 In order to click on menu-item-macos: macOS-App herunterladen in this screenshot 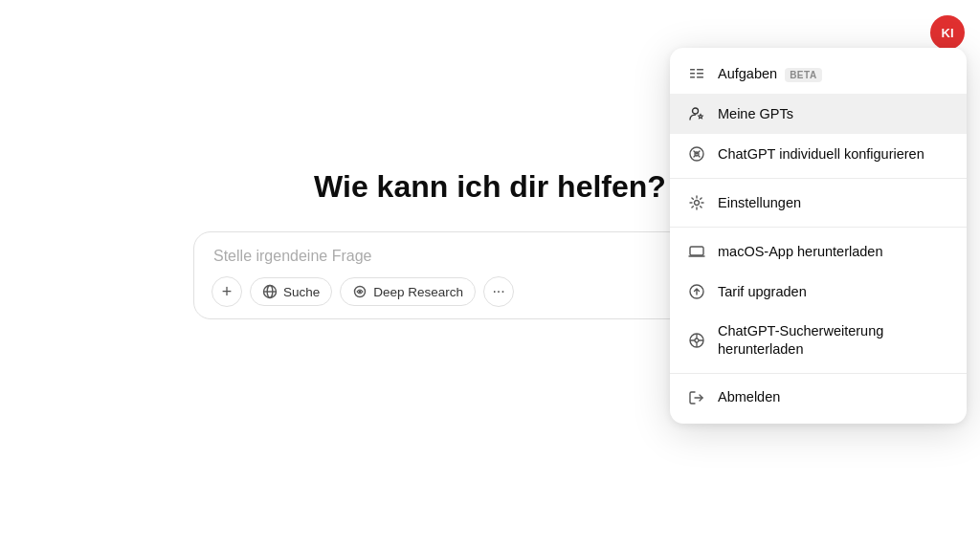, I will do `click(818, 251)`.